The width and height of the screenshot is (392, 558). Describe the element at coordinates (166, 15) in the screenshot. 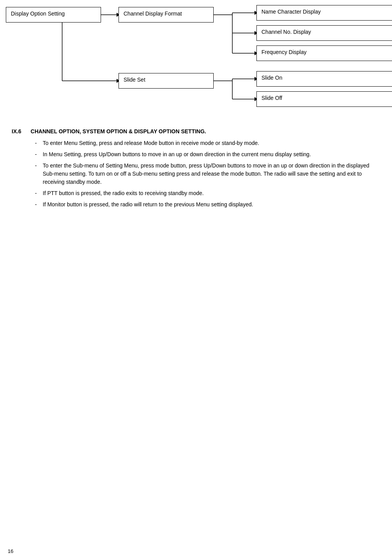

I see `channel-display-box: Channel Display Format` at that location.